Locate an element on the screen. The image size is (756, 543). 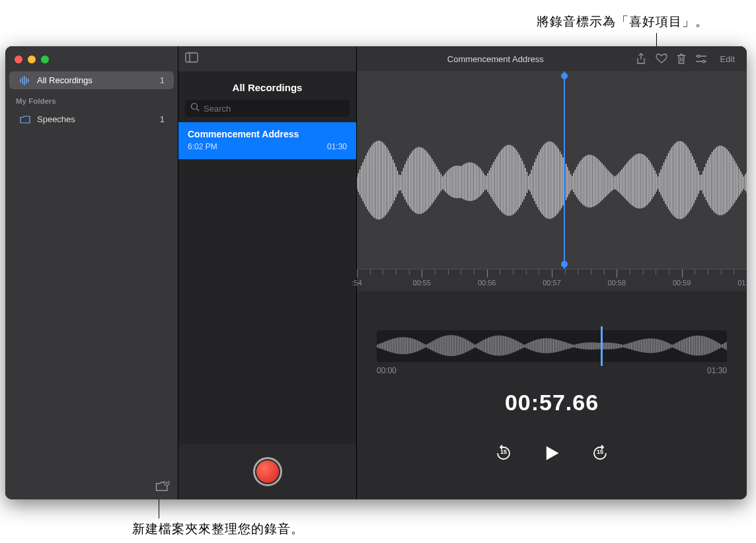
tick-label: 00:57 is located at coordinates (552, 283).